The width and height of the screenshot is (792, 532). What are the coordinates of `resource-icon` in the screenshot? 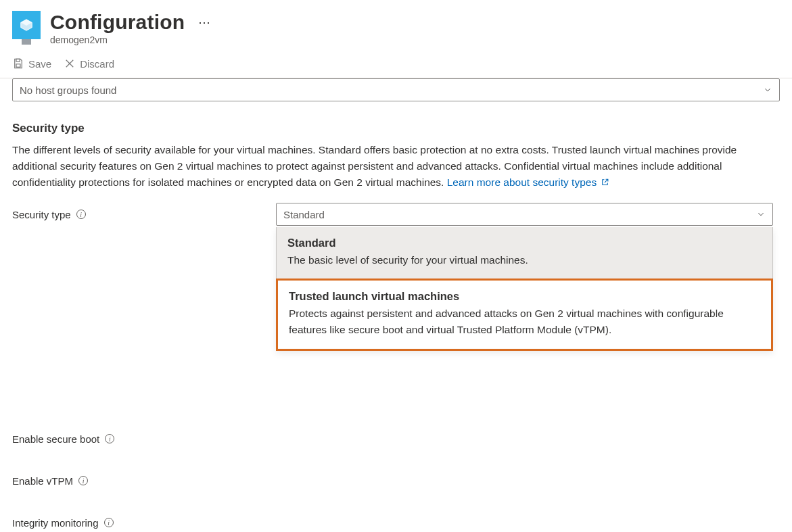 It's located at (26, 25).